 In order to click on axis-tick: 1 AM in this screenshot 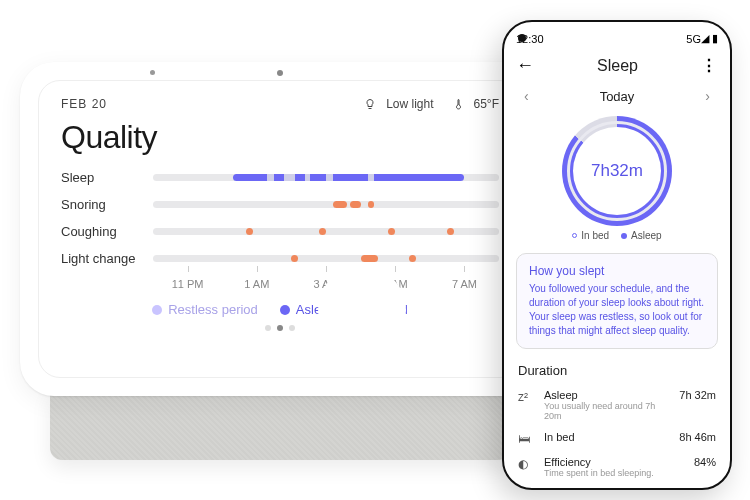, I will do `click(256, 284)`.